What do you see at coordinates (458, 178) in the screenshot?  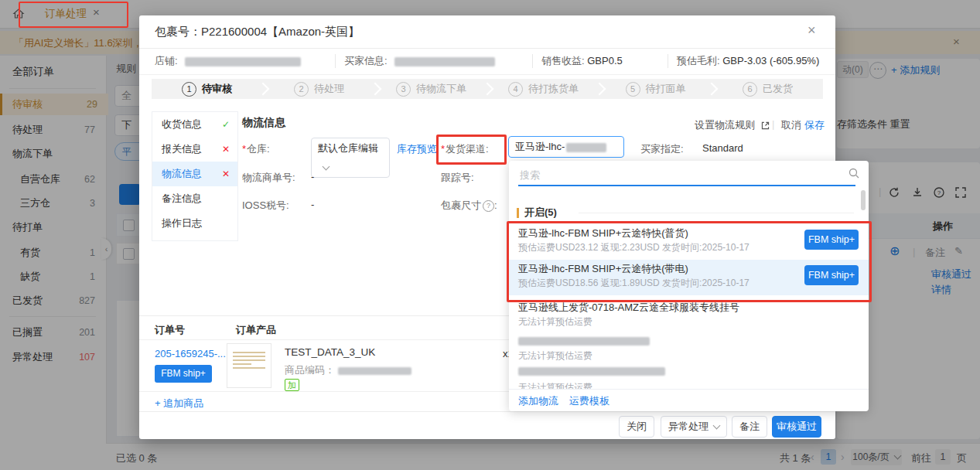 I see `tracking-number-label: 跟踪号:` at bounding box center [458, 178].